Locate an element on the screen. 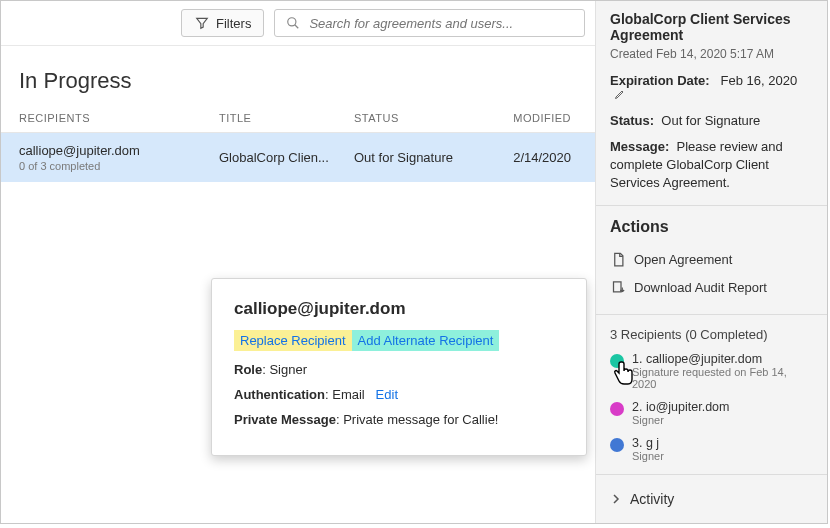 Image resolution: width=830 pixels, height=528 pixels. status-value: Out for Signature is located at coordinates (710, 120).